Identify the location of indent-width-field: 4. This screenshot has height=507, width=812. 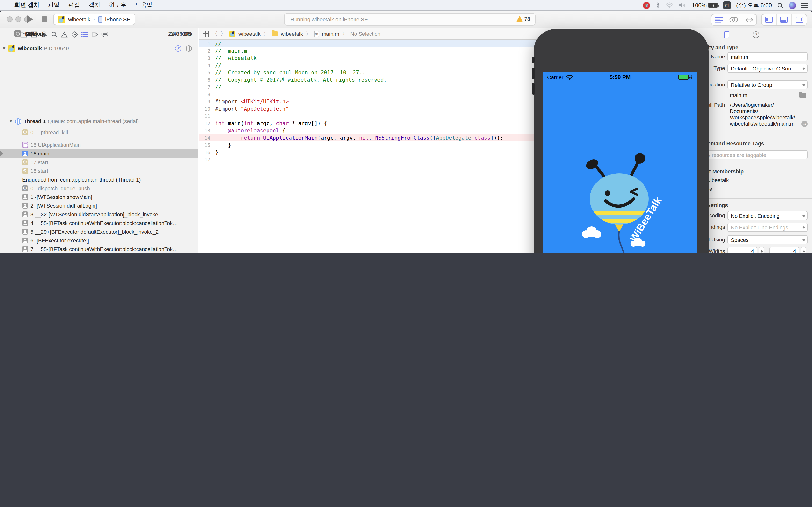
(784, 250).